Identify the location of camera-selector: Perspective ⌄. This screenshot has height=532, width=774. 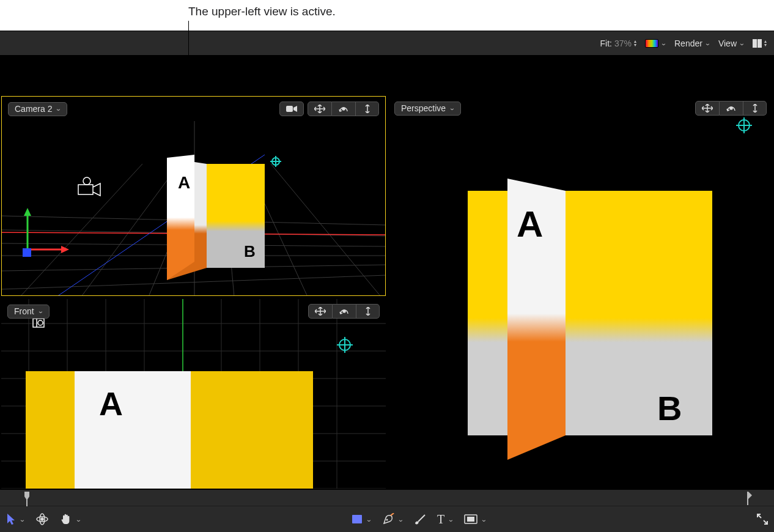
(428, 109).